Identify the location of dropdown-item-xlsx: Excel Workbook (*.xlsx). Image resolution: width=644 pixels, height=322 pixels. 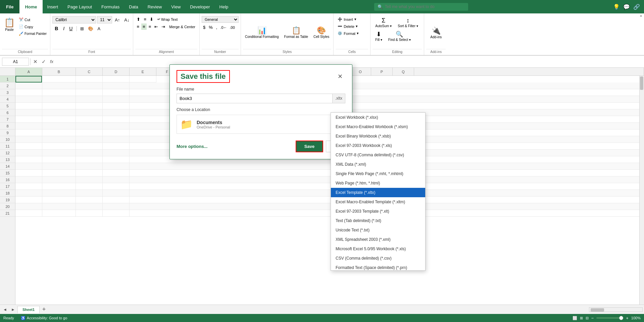
(378, 117).